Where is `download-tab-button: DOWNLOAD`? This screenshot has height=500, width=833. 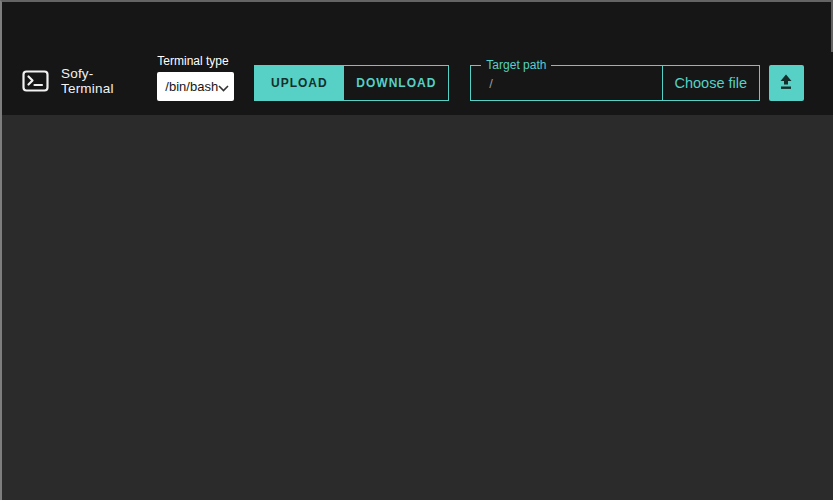
download-tab-button: DOWNLOAD is located at coordinates (396, 83).